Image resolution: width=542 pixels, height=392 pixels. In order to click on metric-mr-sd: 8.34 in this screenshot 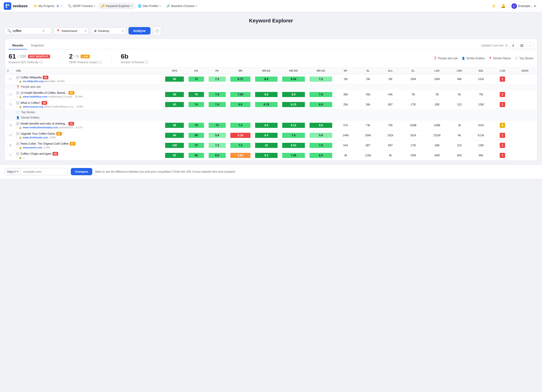, I will do `click(294, 79)`.